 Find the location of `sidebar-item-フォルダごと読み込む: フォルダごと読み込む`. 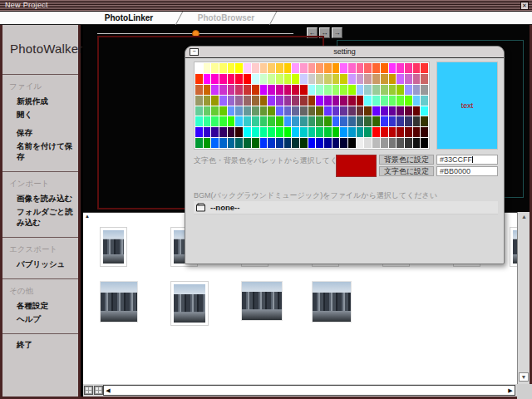

sidebar-item-フォルダごと読み込む: フォルダごと読み込む is located at coordinates (47, 217).